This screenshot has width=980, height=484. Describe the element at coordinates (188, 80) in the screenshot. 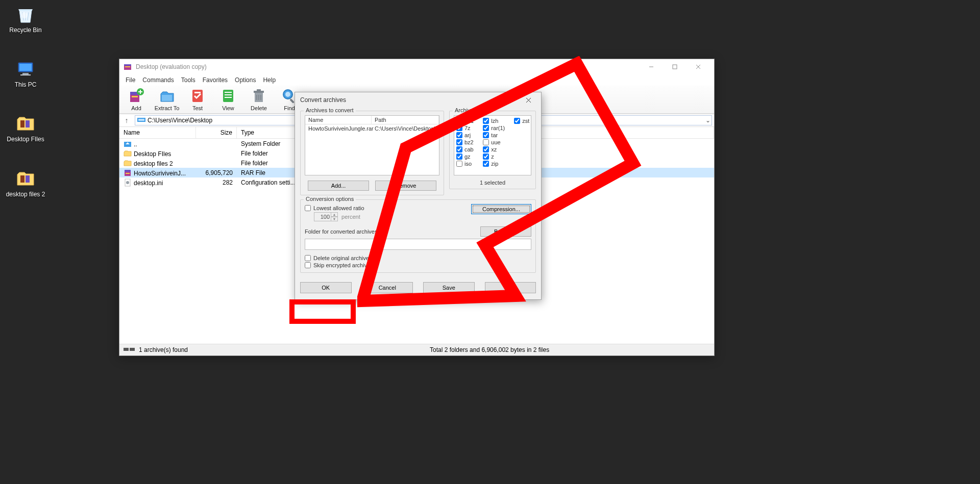

I see `menu-tools: Tools` at that location.